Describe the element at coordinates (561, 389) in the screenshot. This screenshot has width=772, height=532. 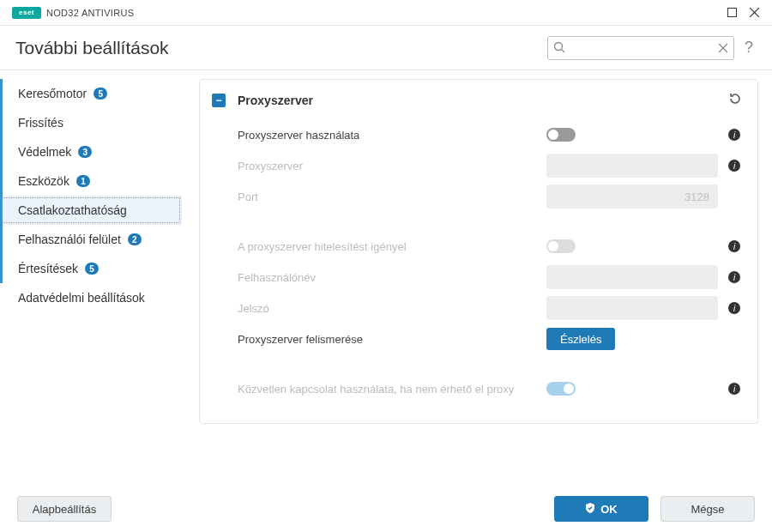
I see `direct-connection-toggle` at that location.